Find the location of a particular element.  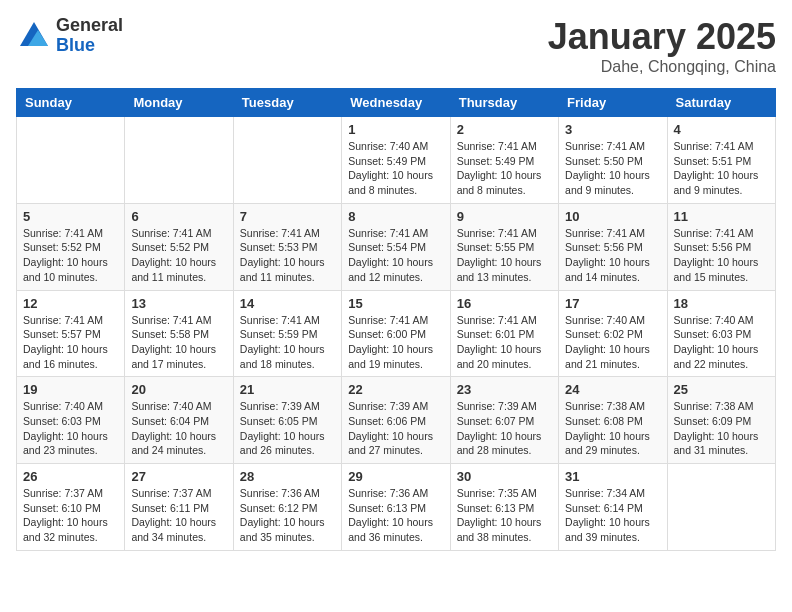

day-info: Sunrise: 7:38 AMSunset: 6:08 PMDaylight:… is located at coordinates (612, 428).